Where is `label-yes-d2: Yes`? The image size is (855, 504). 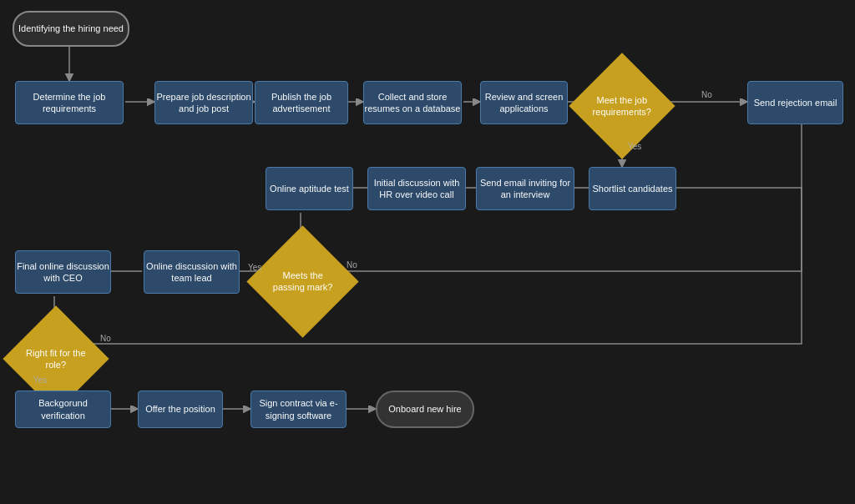
label-yes-d2: Yes is located at coordinates (255, 267).